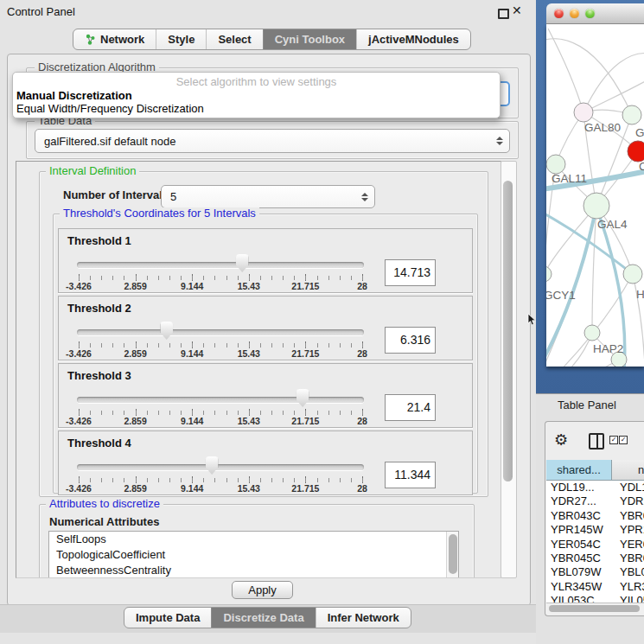  I want to click on node-label-fragment-c: C, so click(641, 166).